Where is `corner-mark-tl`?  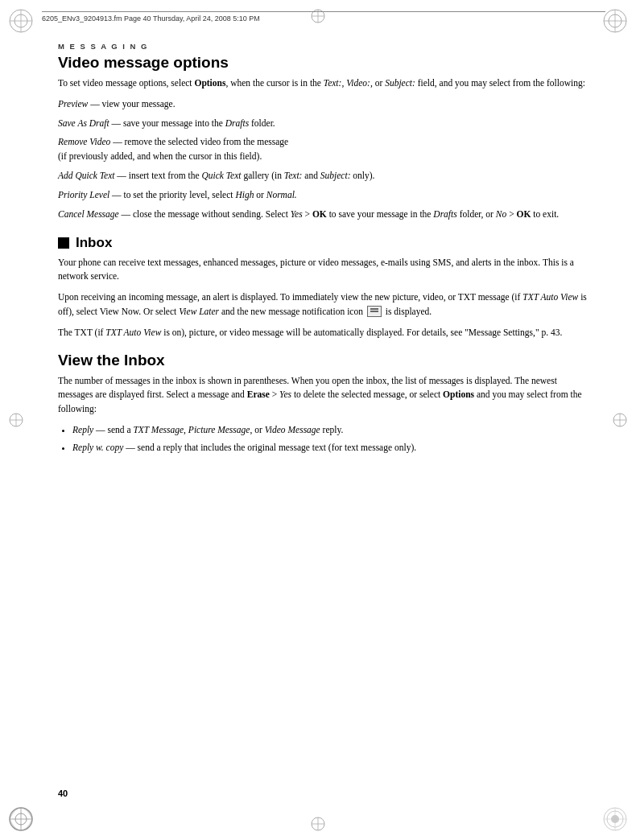
corner-mark-tl is located at coordinates (21, 21).